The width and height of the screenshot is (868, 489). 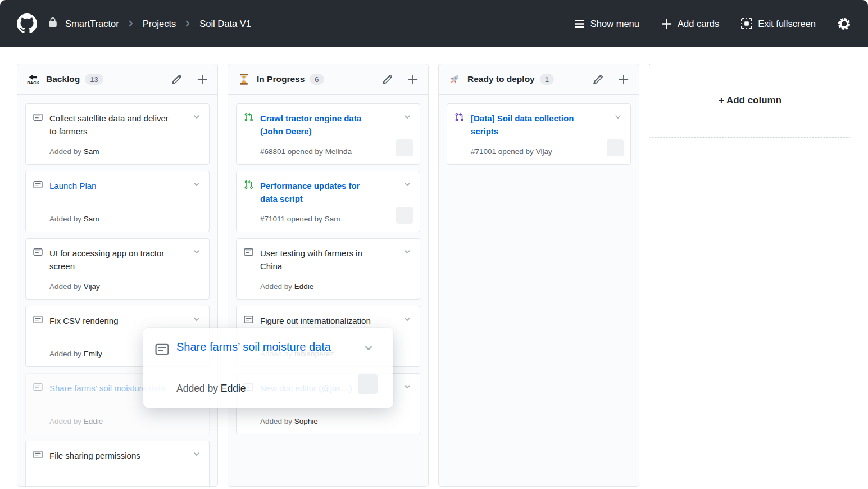 What do you see at coordinates (750, 101) in the screenshot?
I see `add-column-button: + Add column` at bounding box center [750, 101].